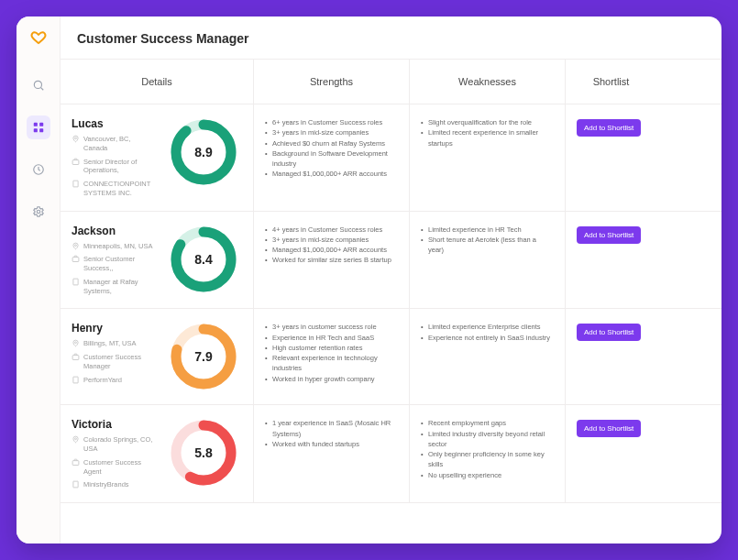 The height and width of the screenshot is (560, 738). Describe the element at coordinates (204, 259) in the screenshot. I see `score-donut: 8.4` at that location.